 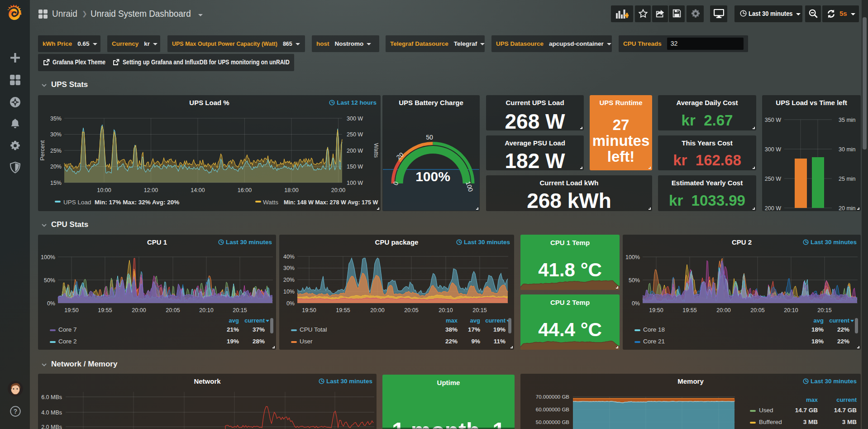 I want to click on svg-text: Percent, so click(x=43, y=150).